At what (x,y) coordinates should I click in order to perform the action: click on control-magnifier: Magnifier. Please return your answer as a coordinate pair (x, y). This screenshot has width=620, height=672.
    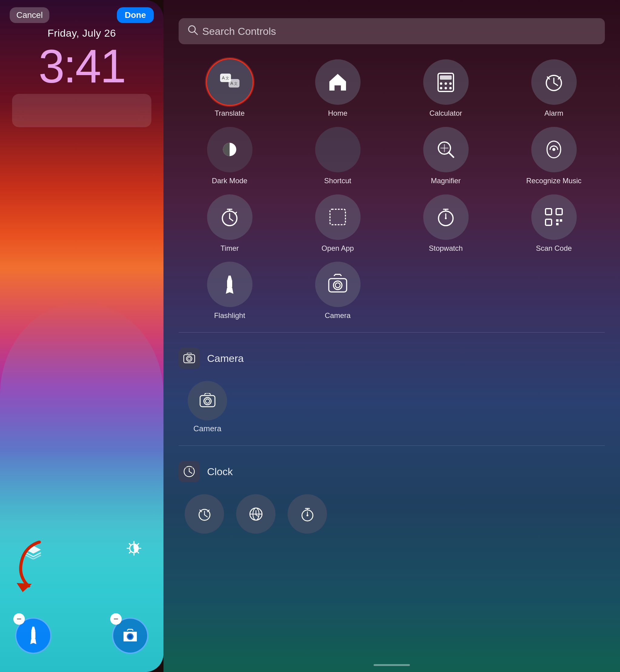
    Looking at the image, I should click on (446, 156).